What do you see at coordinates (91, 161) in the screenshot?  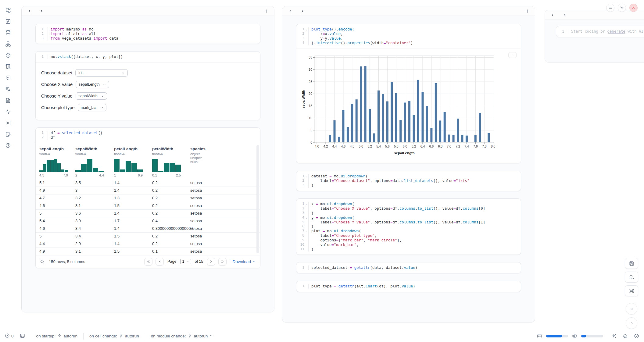 I see `column-header-sepalWidth: sepalWidthfloat6424.4` at bounding box center [91, 161].